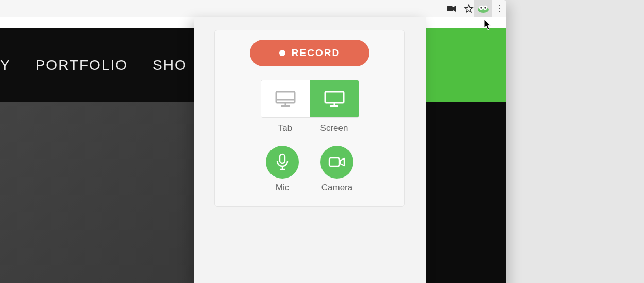 This screenshot has width=644, height=283. What do you see at coordinates (5, 65) in the screenshot?
I see `nav-item: Y` at bounding box center [5, 65].